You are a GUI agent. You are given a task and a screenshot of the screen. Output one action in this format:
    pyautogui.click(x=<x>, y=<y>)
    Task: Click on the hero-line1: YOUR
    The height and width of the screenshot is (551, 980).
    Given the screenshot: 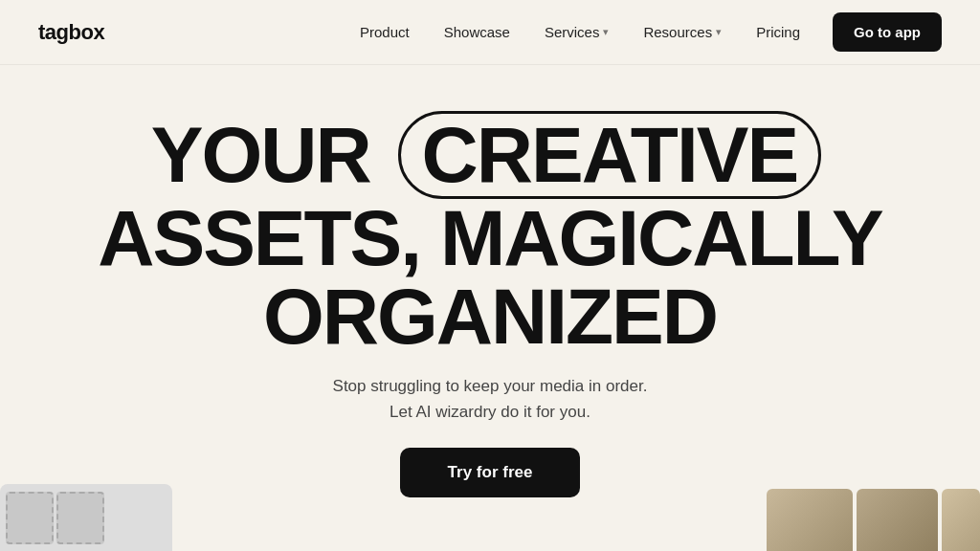 What is the action you would take?
    pyautogui.click(x=260, y=155)
    